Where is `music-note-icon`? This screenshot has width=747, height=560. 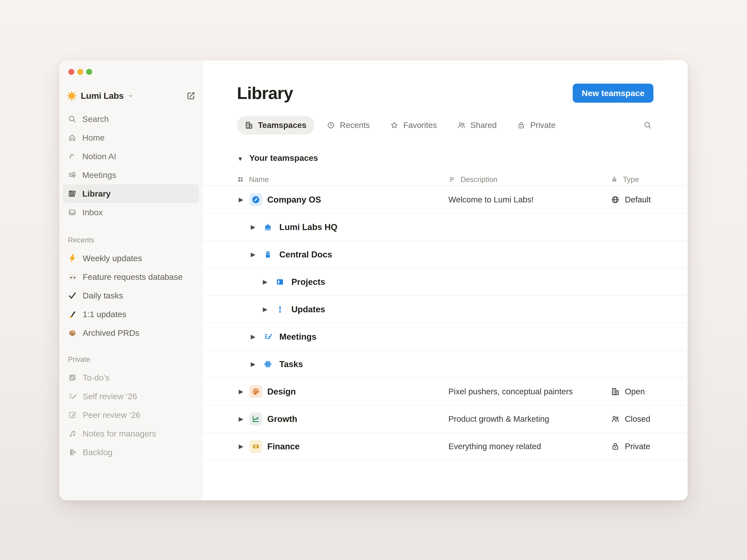
music-note-icon is located at coordinates (72, 433).